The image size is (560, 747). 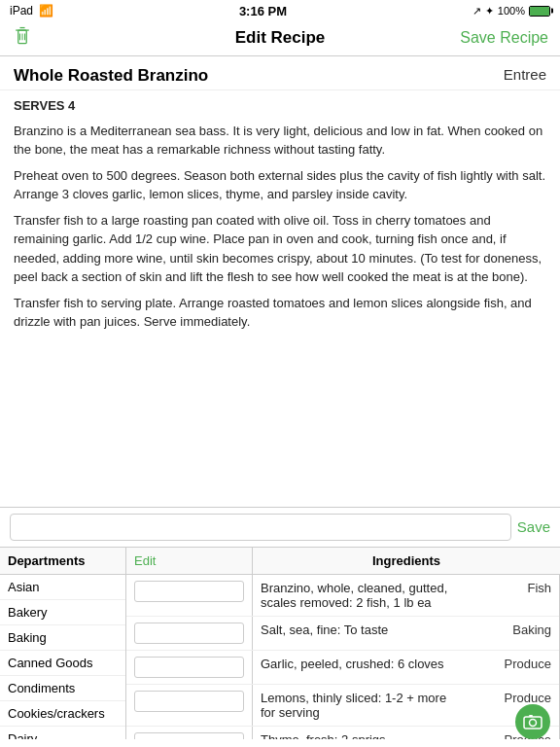 What do you see at coordinates (280, 38) in the screenshot?
I see `nav-title: Edit Recipe` at bounding box center [280, 38].